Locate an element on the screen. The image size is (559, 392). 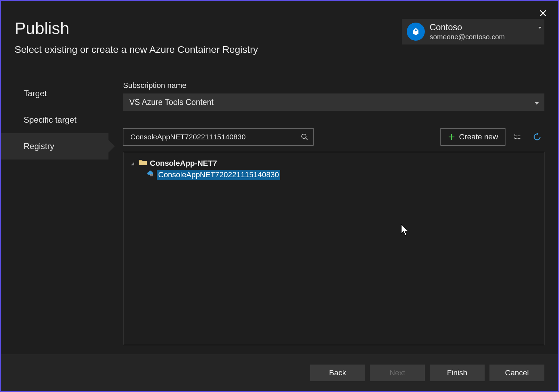
group-view-button is located at coordinates (518, 137).